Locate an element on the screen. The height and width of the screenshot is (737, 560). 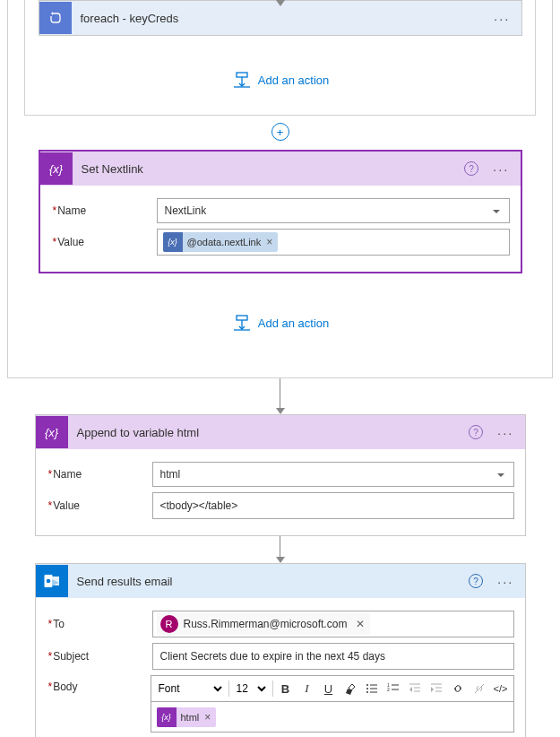
bullet-list-button is located at coordinates (372, 689).